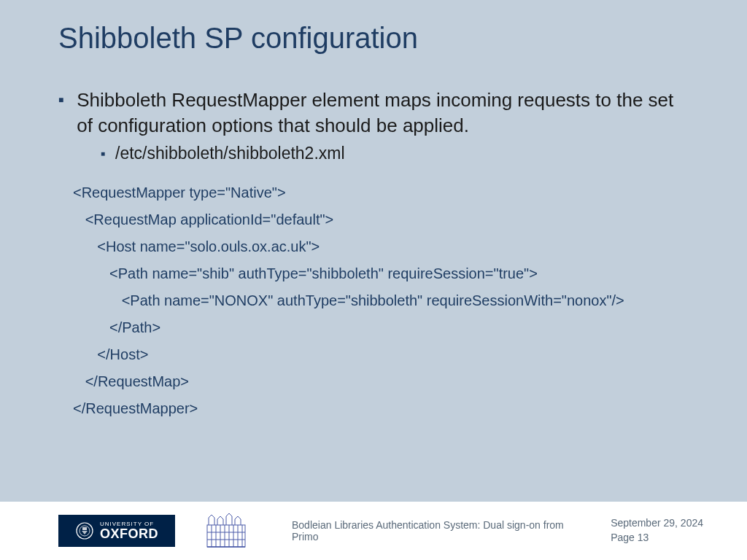 The width and height of the screenshot is (747, 560). I want to click on slide-title: Shibboleth SP configuration, so click(374, 38).